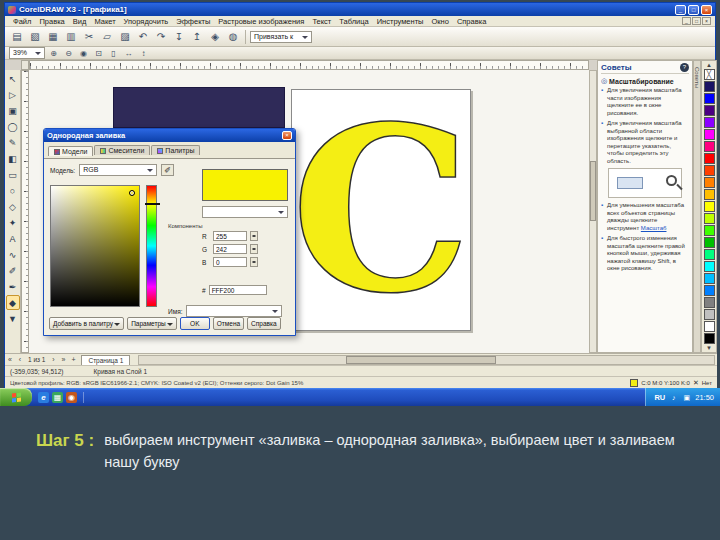 The image size is (720, 540). What do you see at coordinates (128, 53) in the screenshot?
I see `zoom-page-width-icon: ↔` at bounding box center [128, 53].